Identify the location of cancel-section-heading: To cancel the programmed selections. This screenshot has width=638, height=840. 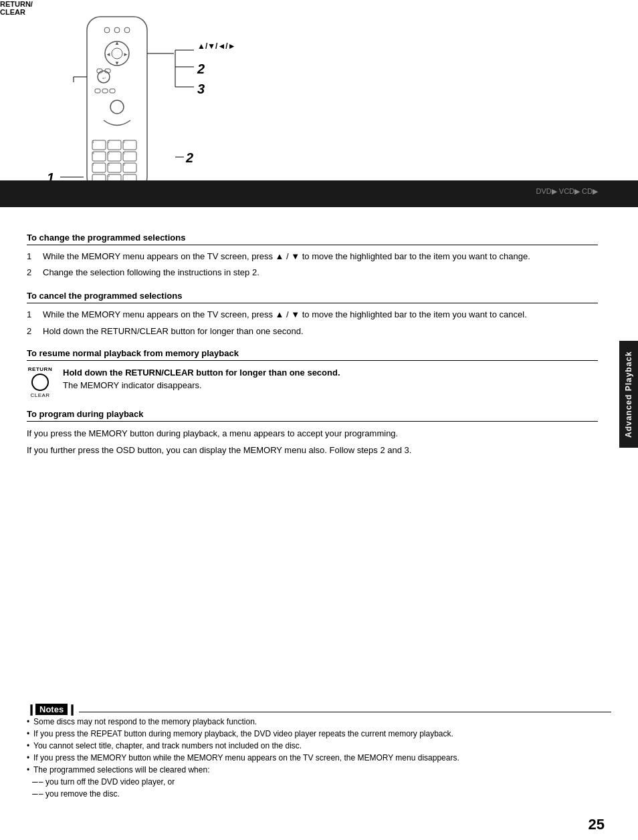
(312, 297).